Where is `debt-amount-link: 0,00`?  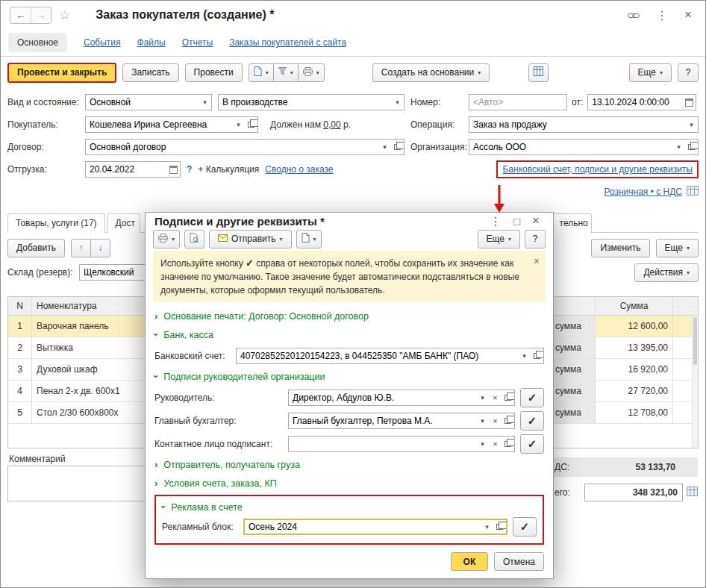
debt-amount-link: 0,00 is located at coordinates (331, 125).